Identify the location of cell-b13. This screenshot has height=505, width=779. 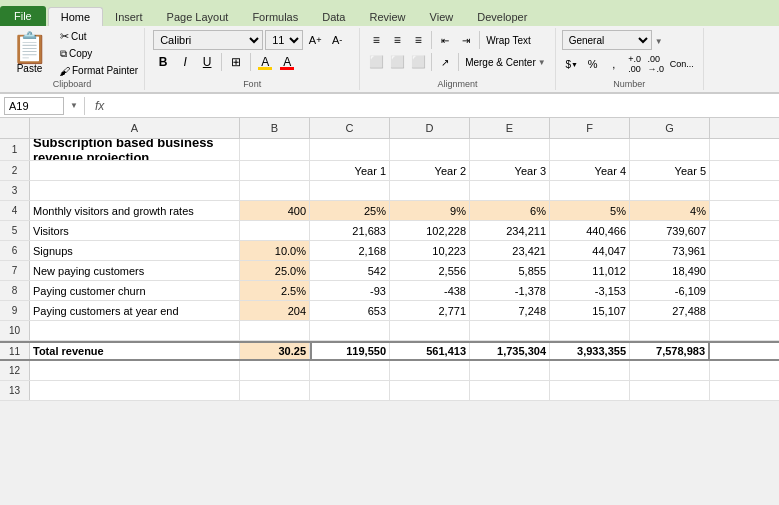
(275, 390).